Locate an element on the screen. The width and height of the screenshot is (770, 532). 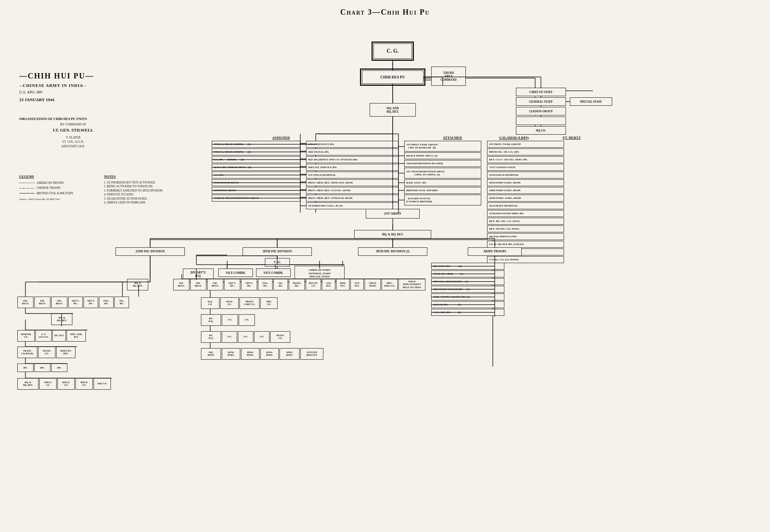
assigned-8: ANIMAL TRANSPORTATION REGT. is located at coordinates (256, 198).